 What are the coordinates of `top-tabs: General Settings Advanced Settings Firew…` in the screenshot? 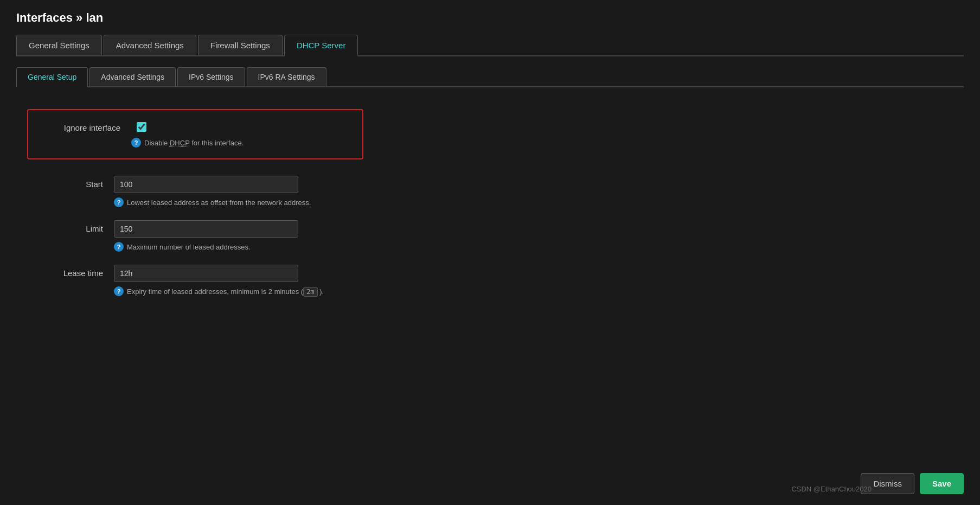 It's located at (490, 46).